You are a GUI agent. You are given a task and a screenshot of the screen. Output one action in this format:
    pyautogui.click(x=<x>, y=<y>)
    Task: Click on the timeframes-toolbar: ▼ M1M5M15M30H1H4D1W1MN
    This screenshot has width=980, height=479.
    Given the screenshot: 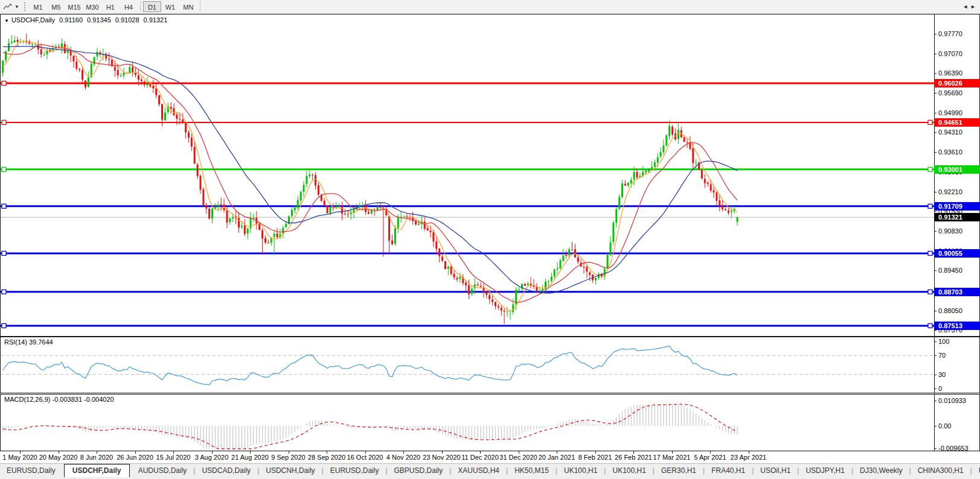 What is the action you would take?
    pyautogui.click(x=490, y=7)
    